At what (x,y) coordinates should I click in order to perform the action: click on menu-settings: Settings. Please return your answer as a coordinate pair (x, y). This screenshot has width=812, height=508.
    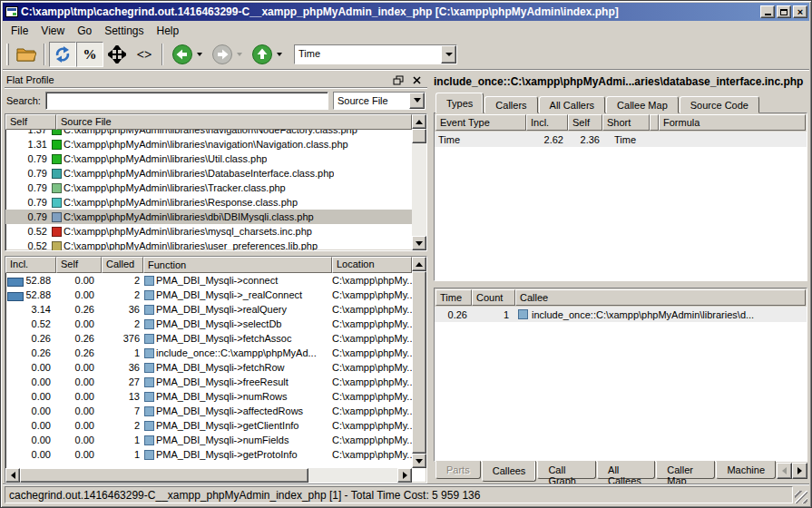
    Looking at the image, I should click on (123, 31).